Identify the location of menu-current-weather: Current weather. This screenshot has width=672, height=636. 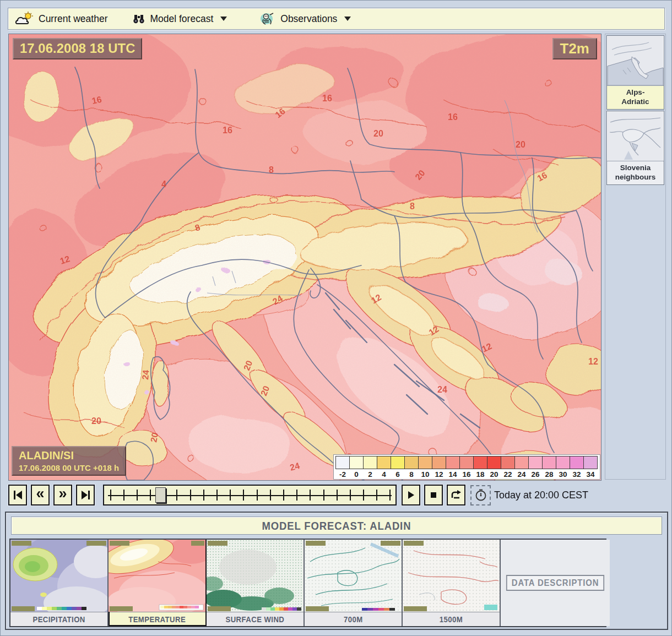
(61, 19).